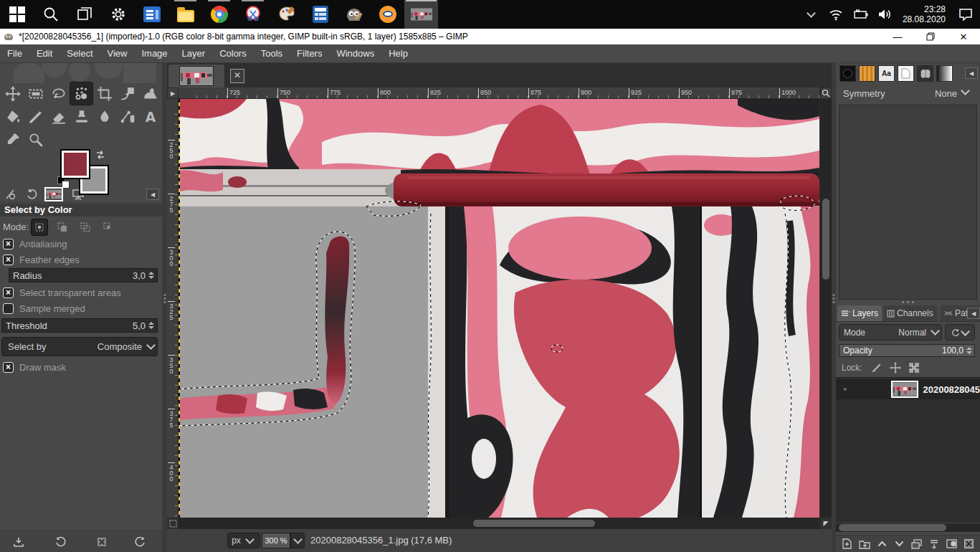 The width and height of the screenshot is (980, 552). I want to click on tab-symmetry, so click(925, 73).